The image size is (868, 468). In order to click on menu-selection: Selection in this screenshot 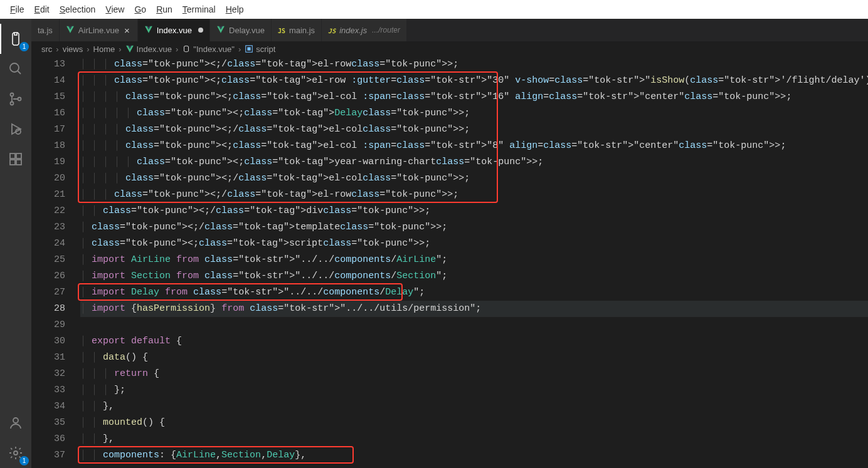, I will do `click(78, 9)`.